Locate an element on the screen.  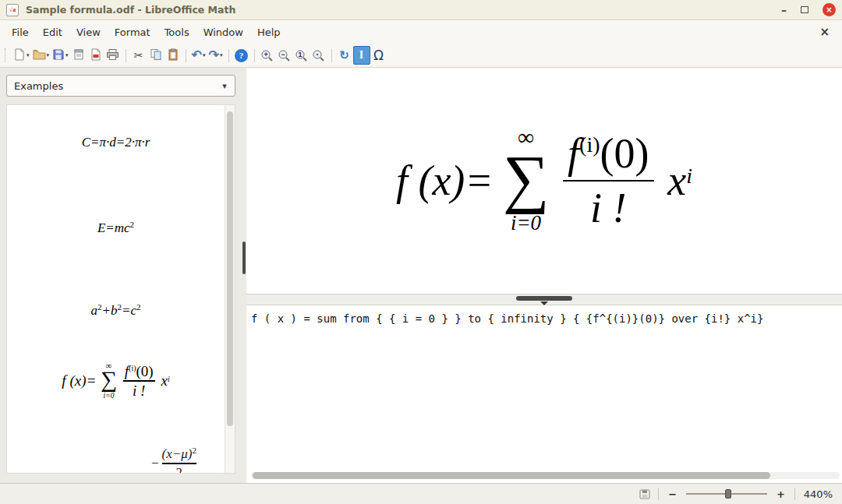
copy-icon is located at coordinates (156, 56).